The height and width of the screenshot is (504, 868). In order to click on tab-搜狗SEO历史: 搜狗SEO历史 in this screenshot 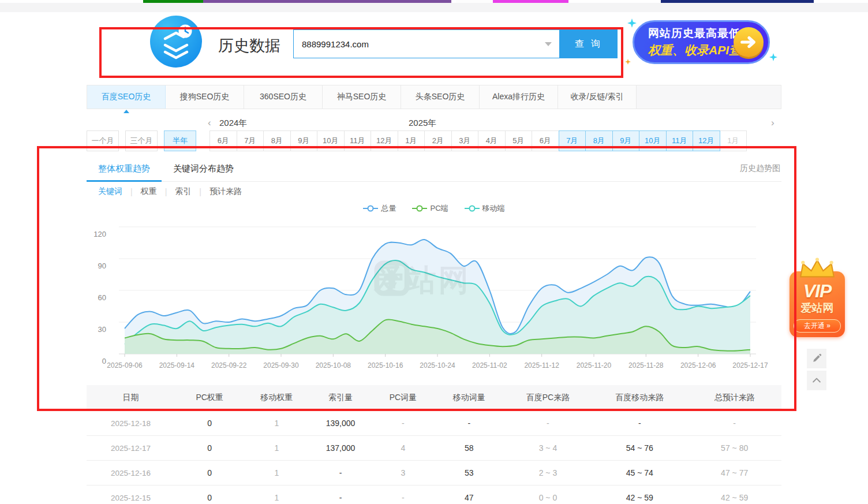, I will do `click(205, 97)`.